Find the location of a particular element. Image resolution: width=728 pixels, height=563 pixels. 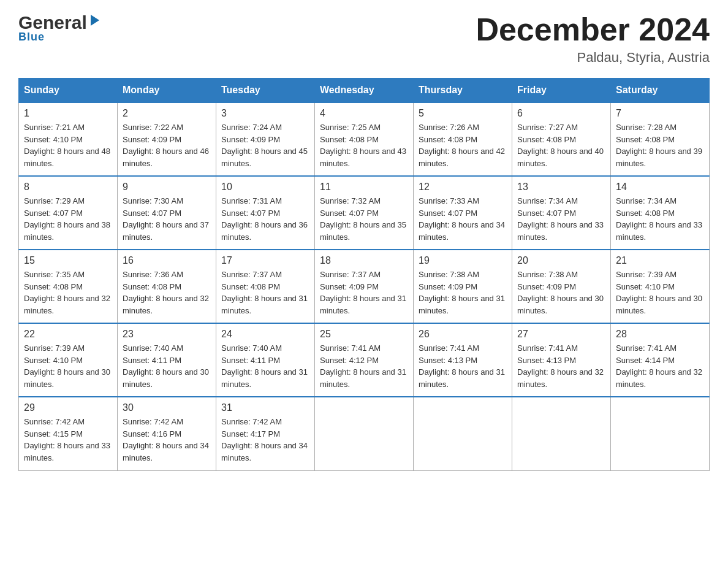

daylight-label: Daylight: 8 hours and 33 minutes. is located at coordinates (67, 451).